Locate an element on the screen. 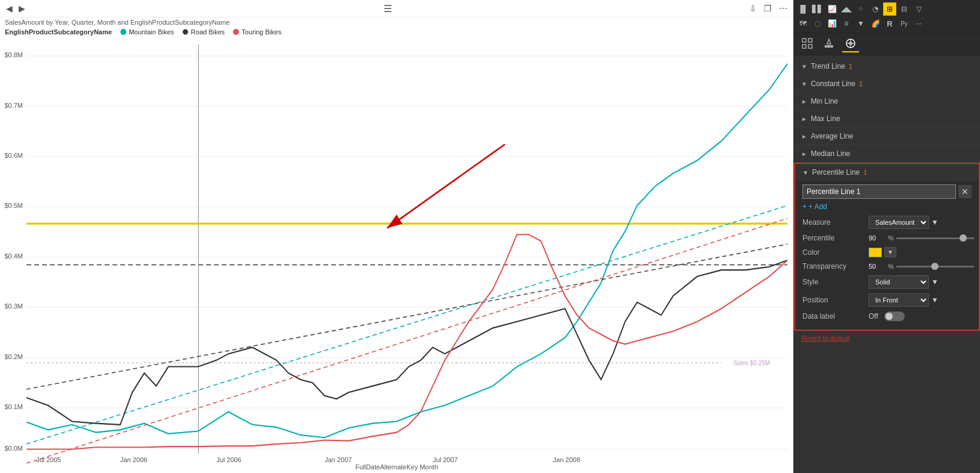 The width and height of the screenshot is (980, 473). toolbar-map: 🗺 is located at coordinates (803, 23).